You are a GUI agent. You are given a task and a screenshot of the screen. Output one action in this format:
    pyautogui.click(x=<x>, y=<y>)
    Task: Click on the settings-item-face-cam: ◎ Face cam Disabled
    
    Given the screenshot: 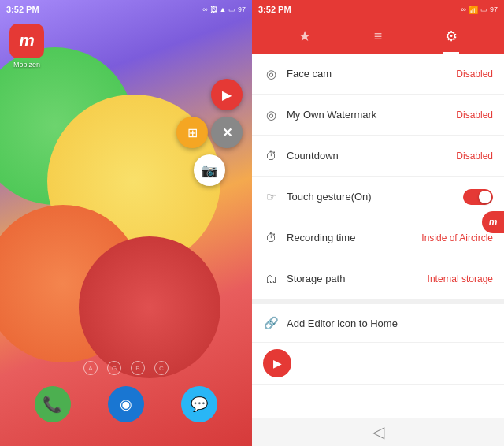 What is the action you would take?
    pyautogui.click(x=378, y=74)
    